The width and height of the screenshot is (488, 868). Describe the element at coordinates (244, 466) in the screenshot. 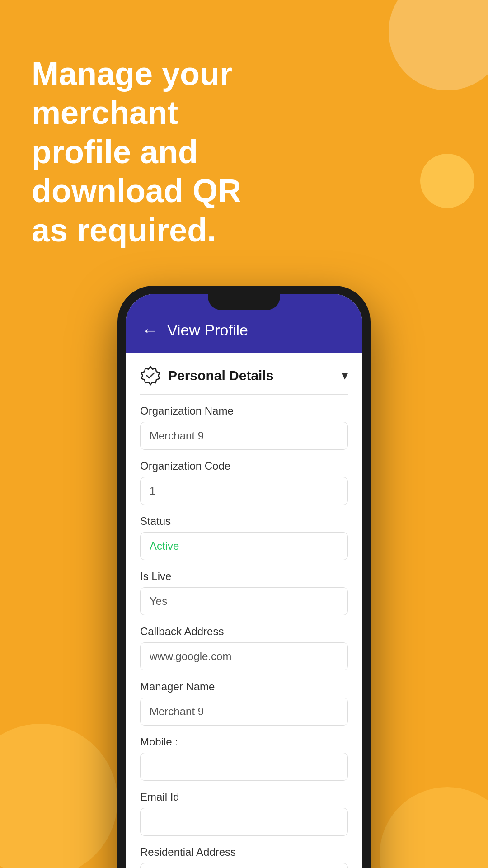

I see `field-label-1: Organization Code` at that location.